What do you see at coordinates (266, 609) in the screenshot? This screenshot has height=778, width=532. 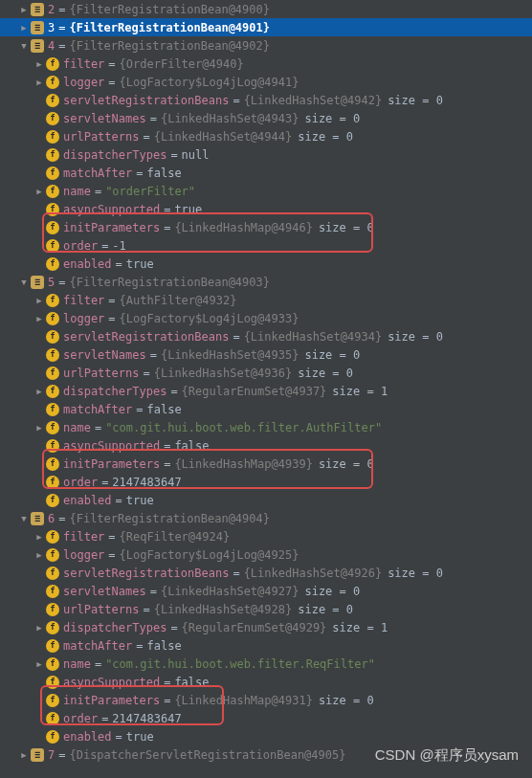 I see `tree-row: ▶urlPatterns={LinkedHashSet@4928}size = …` at bounding box center [266, 609].